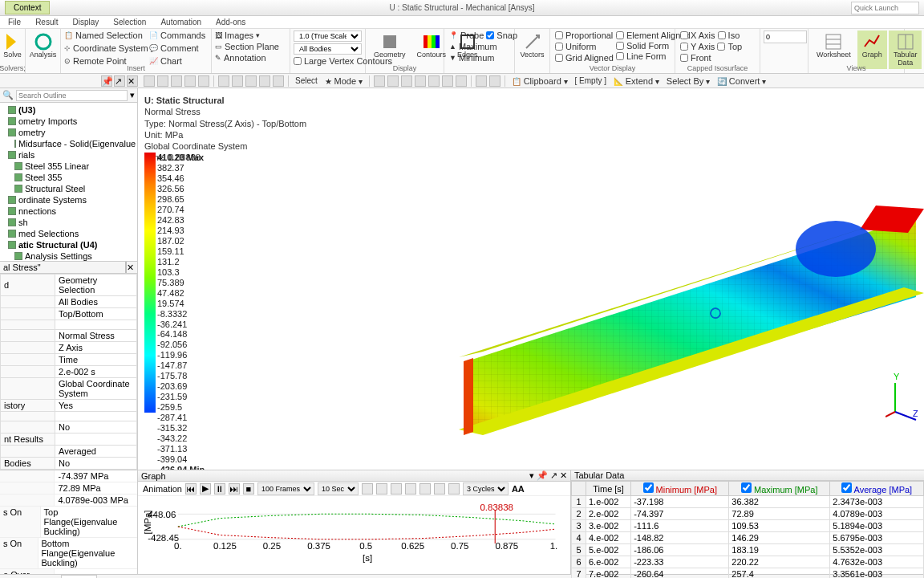 This screenshot has width=924, height=578. I want to click on minimum-button: ▼ Minimum, so click(480, 58).